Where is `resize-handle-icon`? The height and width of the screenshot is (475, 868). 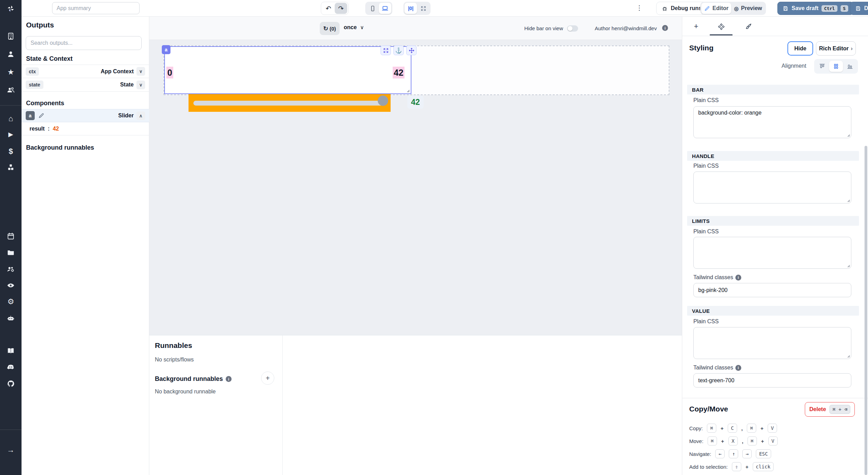 resize-handle-icon is located at coordinates (407, 90).